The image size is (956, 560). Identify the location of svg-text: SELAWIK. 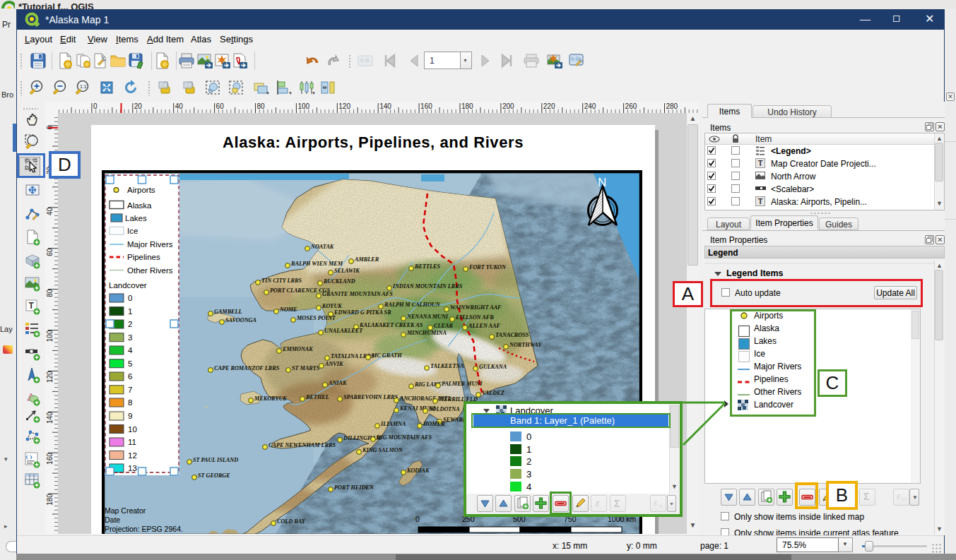
(347, 271).